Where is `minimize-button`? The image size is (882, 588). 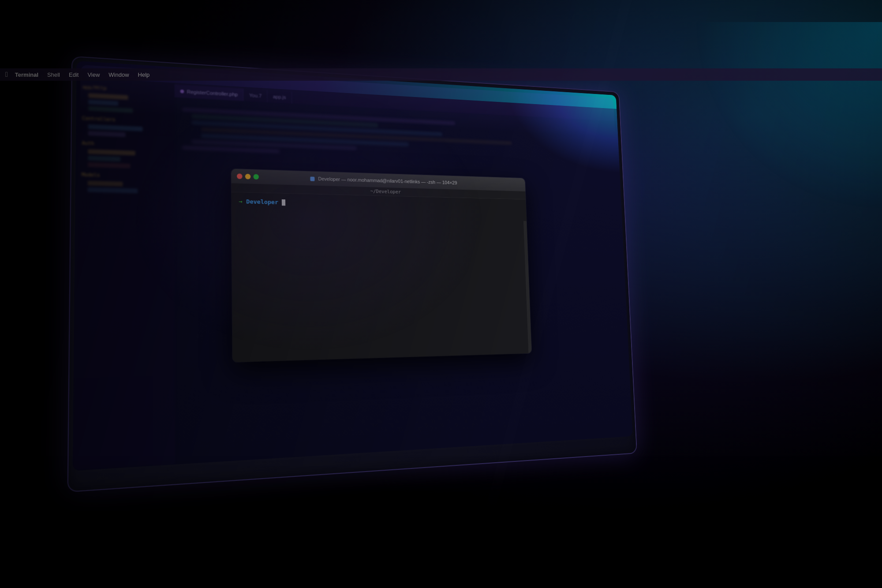 minimize-button is located at coordinates (248, 176).